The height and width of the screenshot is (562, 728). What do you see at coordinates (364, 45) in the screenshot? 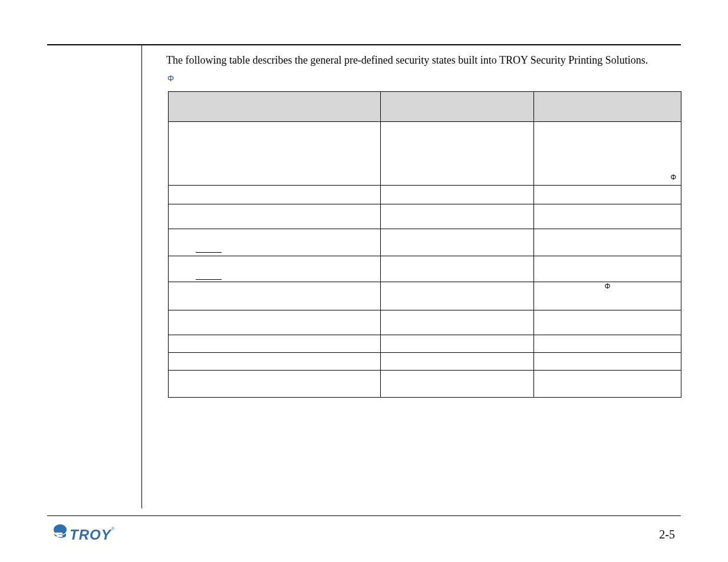
I see `top-rule` at bounding box center [364, 45].